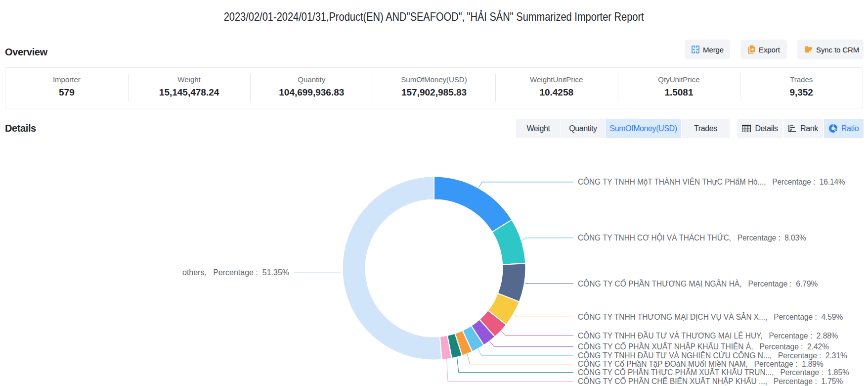  What do you see at coordinates (692, 238) in the screenshot?
I see `svg-text:CÔNG TY TNHH CƠ HỘI VÀ THÁCH T: CÔNG TY TNHH CƠ HỘI VÀ THÁCH THỨC, Perce…` at bounding box center [692, 238].